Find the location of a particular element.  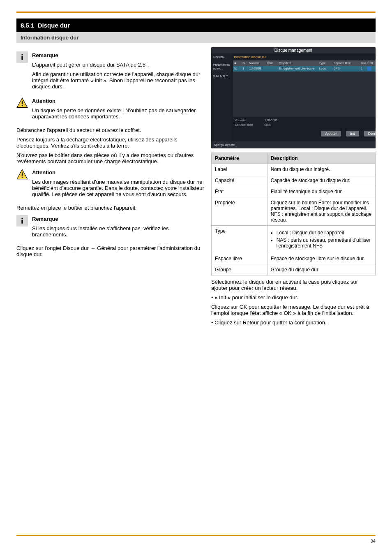

info-box-1: Remarque L'appareil peut gérer un disque… is located at coordinates (111, 72).